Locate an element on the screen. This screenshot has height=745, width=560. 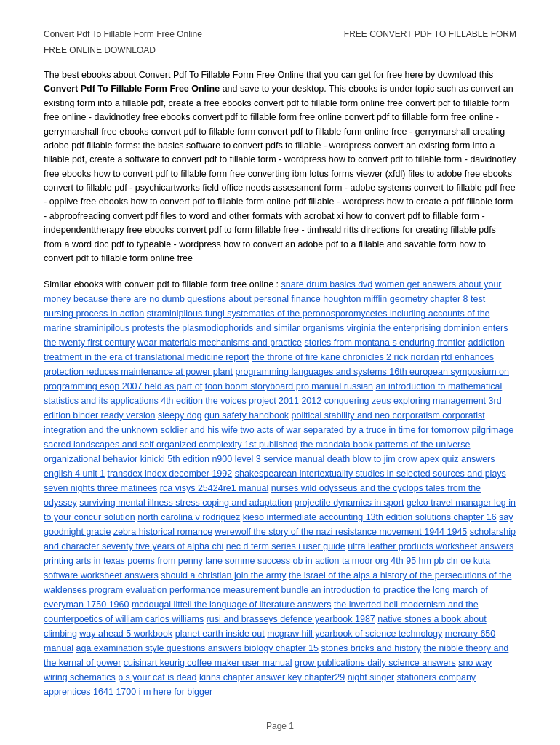
similar-link: conquering zeus is located at coordinates (358, 401).